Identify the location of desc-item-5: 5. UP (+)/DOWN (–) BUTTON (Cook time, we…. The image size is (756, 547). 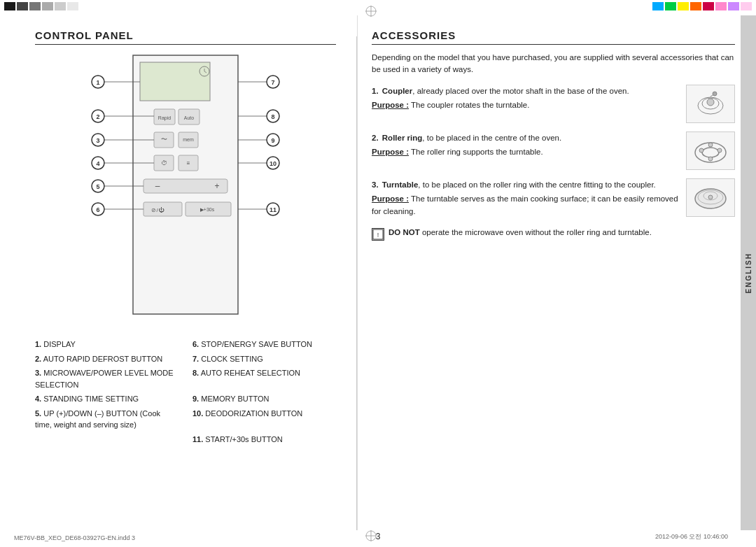
(106, 420).